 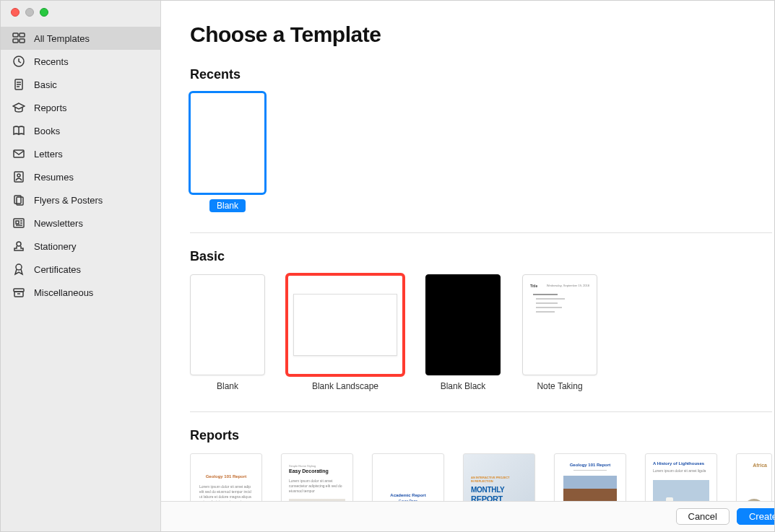 I want to click on graduation-icon, so click(x=19, y=108).